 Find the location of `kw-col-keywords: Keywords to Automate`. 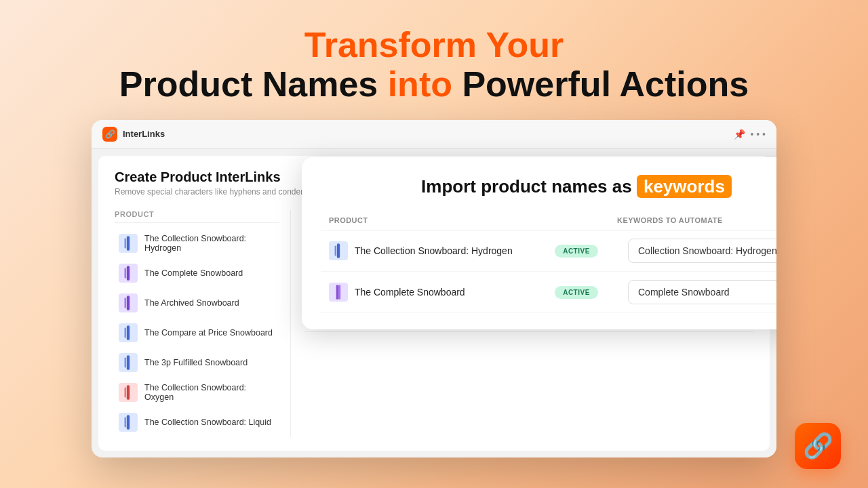

kw-col-keywords: Keywords to Automate is located at coordinates (697, 220).